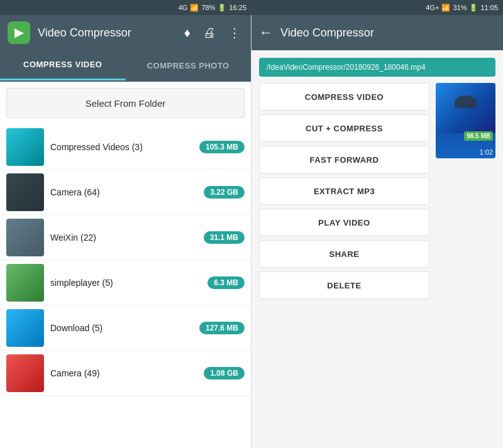 This screenshot has height=448, width=503. I want to click on more-options-icon: ⋮, so click(235, 33).